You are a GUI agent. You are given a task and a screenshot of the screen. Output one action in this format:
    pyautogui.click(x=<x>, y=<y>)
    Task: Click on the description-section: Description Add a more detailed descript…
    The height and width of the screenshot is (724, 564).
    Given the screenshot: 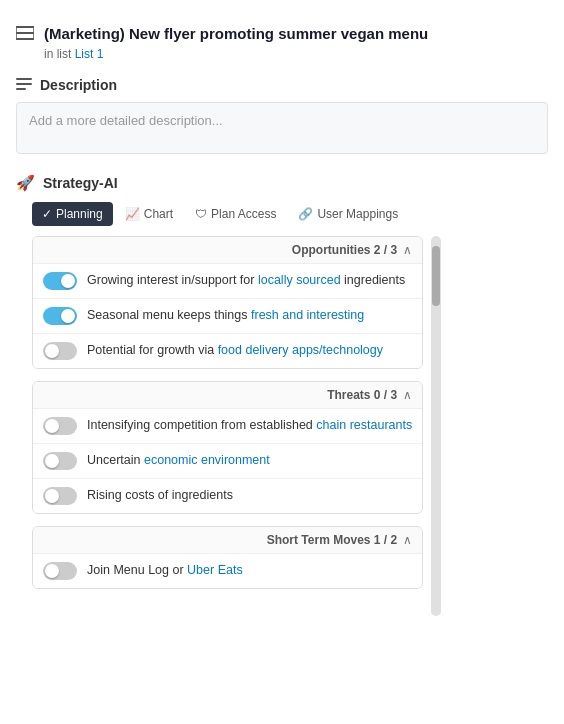 What is the action you would take?
    pyautogui.click(x=282, y=114)
    